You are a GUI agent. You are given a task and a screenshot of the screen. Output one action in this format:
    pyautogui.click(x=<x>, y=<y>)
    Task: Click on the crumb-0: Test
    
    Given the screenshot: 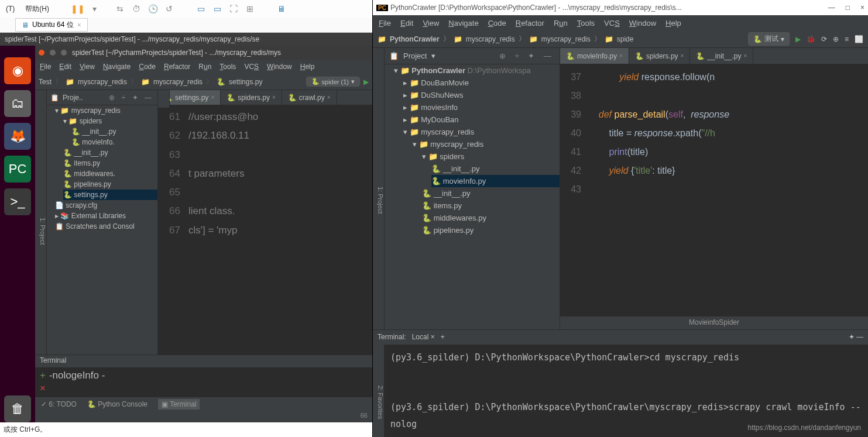 What is the action you would take?
    pyautogui.click(x=45, y=82)
    